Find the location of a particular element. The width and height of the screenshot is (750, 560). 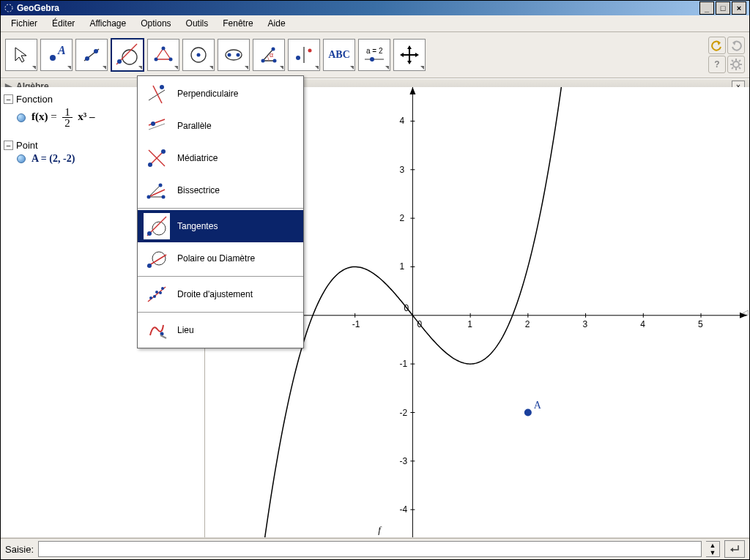

help-button: ? is located at coordinates (717, 64).